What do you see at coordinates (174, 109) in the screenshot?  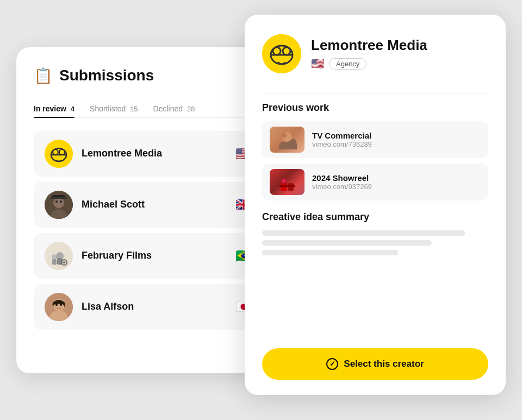 I see `tab-declined: Declined 28` at bounding box center [174, 109].